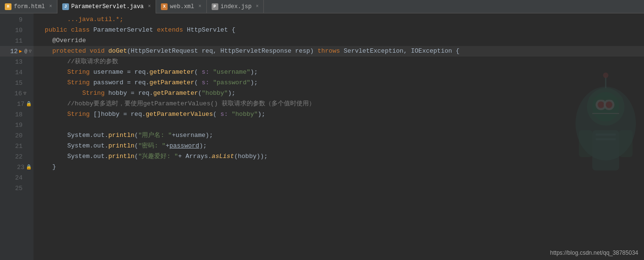 The image size is (644, 260). I want to click on line-number-24: 24, so click(18, 178).